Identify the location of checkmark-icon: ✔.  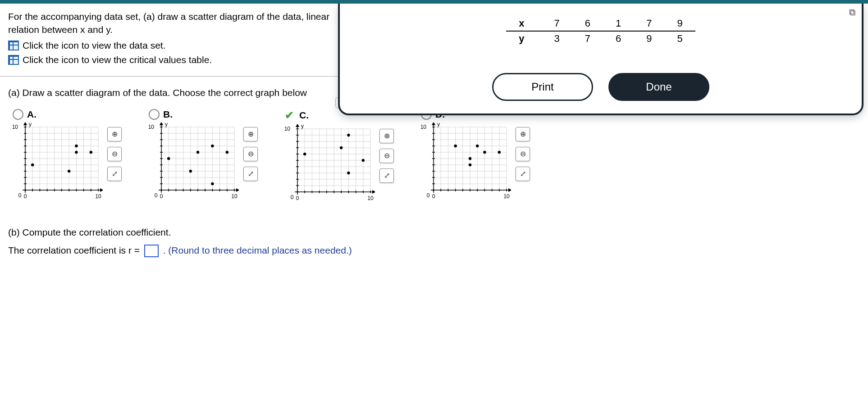
(290, 115).